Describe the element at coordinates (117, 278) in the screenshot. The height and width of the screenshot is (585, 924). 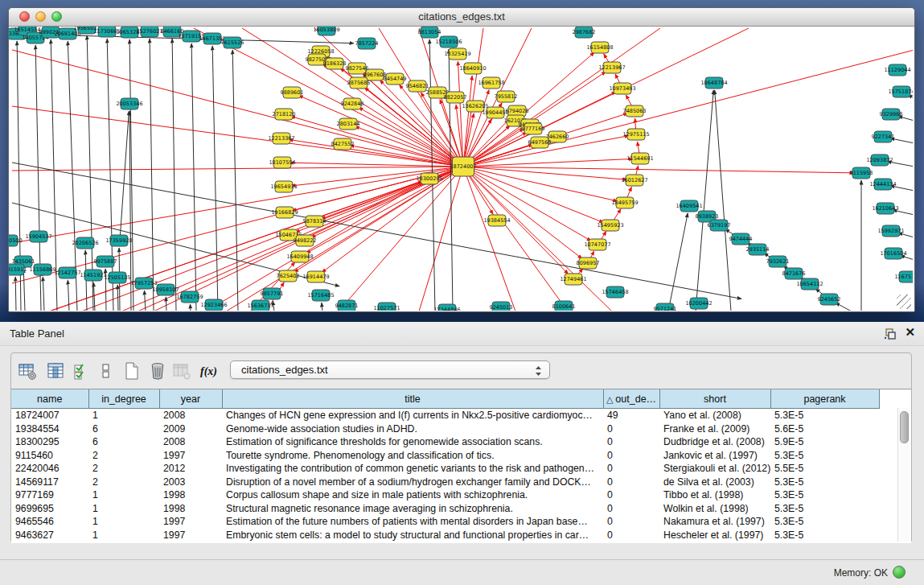
I see `graph-node: 12505135` at that location.